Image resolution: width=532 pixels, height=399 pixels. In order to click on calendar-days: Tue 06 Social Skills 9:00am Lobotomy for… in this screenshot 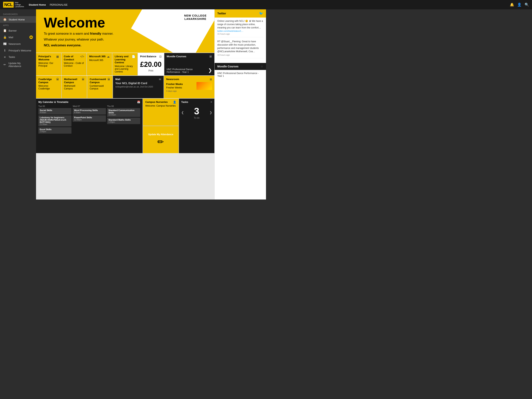, I will do `click(89, 120)`.